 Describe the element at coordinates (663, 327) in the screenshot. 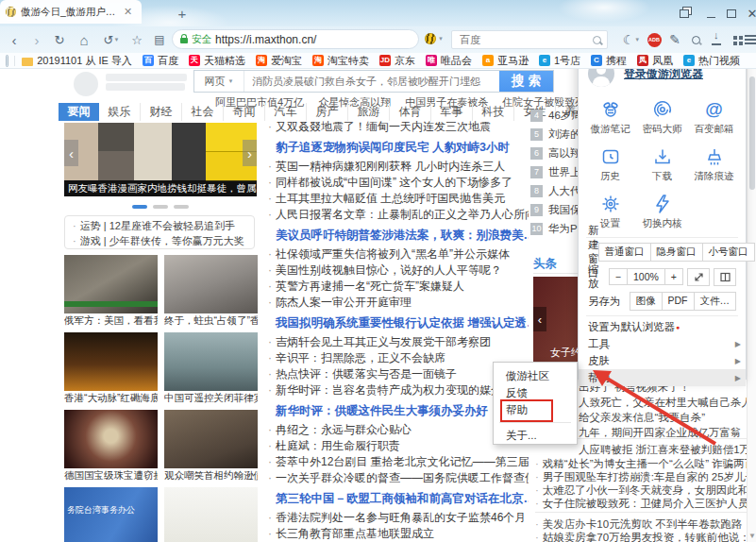

I see `set-default-browser-item: 设置为默认浏览器●` at that location.